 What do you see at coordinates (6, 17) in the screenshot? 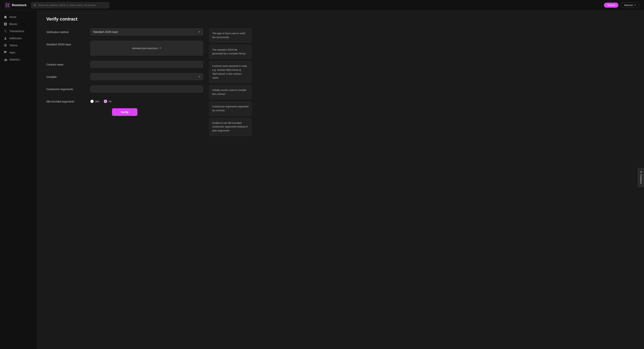
I see `home-icon` at bounding box center [6, 17].